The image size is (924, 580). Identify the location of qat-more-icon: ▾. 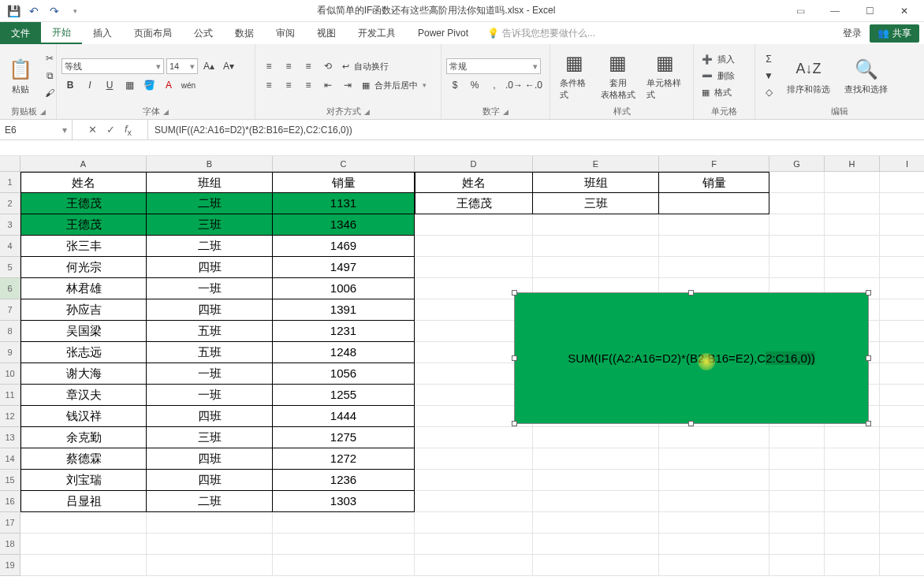
(75, 11).